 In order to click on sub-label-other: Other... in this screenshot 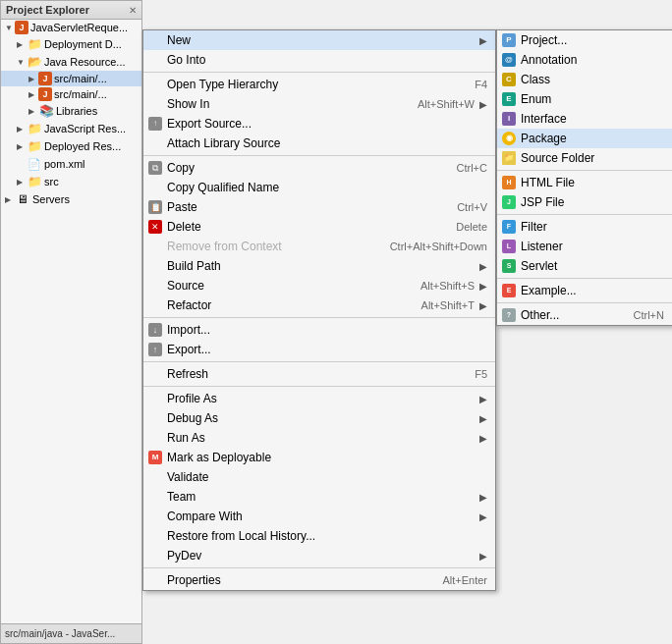, I will do `click(578, 315)`.